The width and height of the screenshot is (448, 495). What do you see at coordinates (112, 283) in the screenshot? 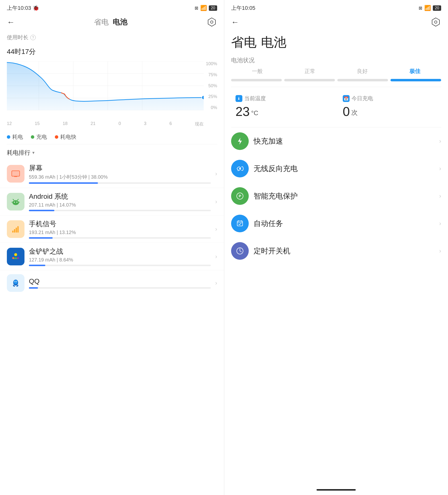
I see `ranking-item-qq: QQ ›` at bounding box center [112, 283].